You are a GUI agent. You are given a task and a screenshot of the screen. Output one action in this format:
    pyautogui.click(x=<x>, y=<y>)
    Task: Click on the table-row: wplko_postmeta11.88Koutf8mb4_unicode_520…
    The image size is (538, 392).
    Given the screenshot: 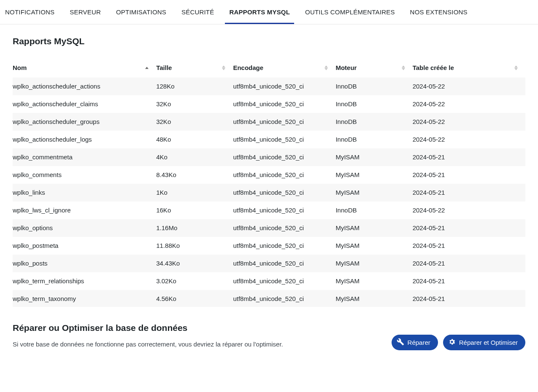 What is the action you would take?
    pyautogui.click(x=269, y=246)
    